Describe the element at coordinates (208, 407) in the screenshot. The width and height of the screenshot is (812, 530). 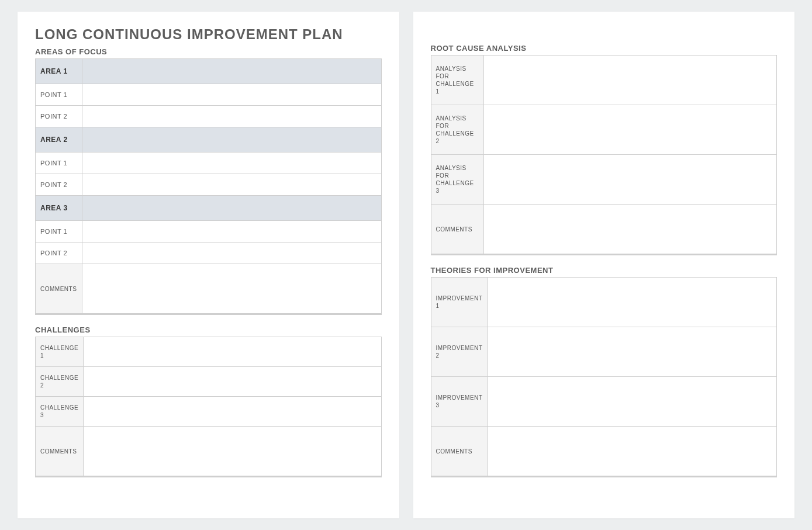
I see `challenges-table: CHALLENGE 1 CHALLENGE 2 CHALLENGE 3 COMM…` at that location.